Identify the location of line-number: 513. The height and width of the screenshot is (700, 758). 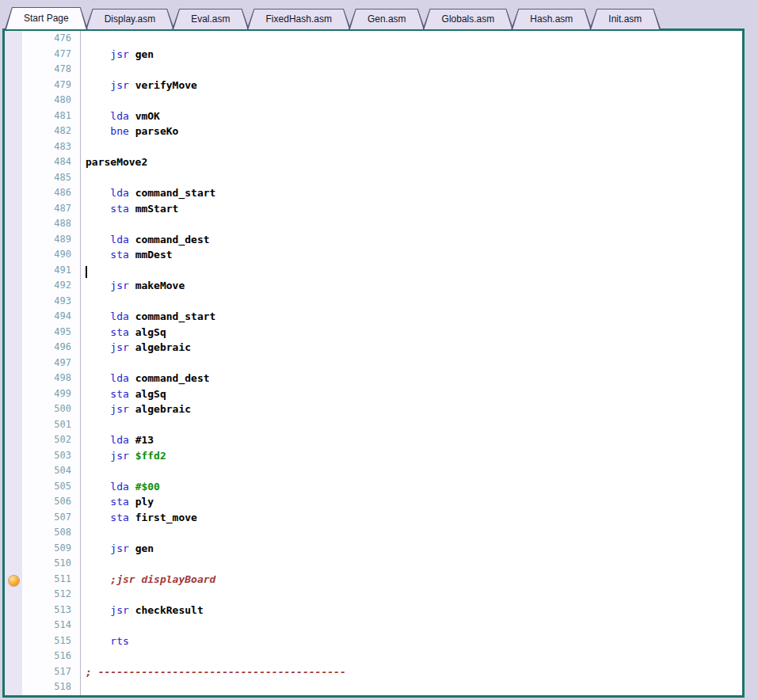
(51, 612).